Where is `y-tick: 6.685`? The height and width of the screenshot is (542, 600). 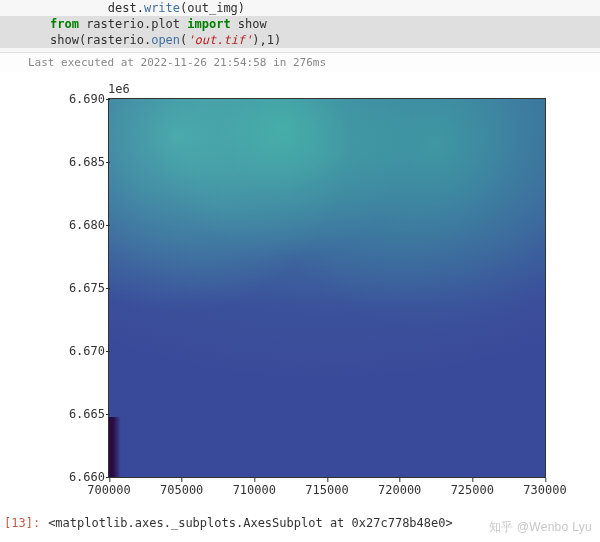
y-tick: 6.685 is located at coordinates (82, 162).